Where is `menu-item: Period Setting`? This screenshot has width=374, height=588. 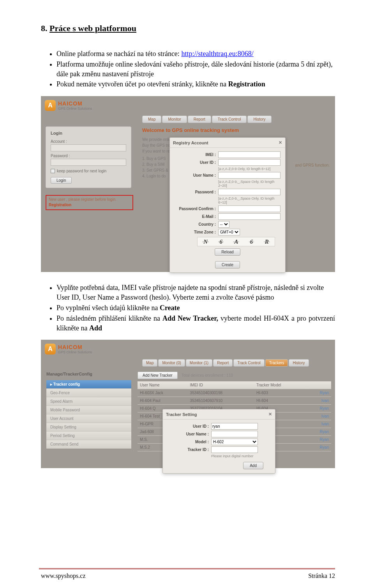
menu-item: Period Setting is located at coordinates (89, 436).